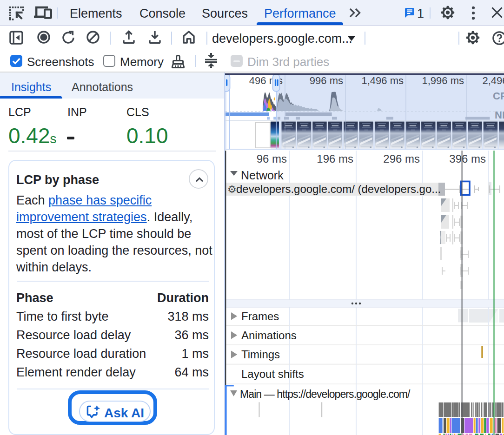 This screenshot has width=504, height=435. I want to click on svg-text: 1,496 ms, so click(382, 81).